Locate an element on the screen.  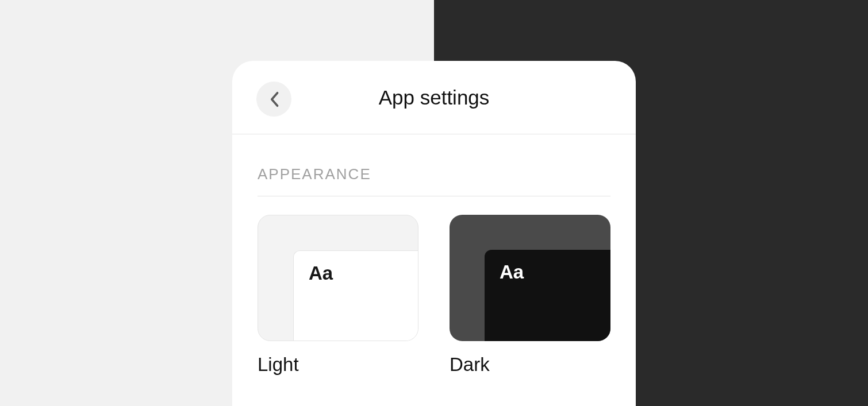
header: App settings is located at coordinates (434, 98).